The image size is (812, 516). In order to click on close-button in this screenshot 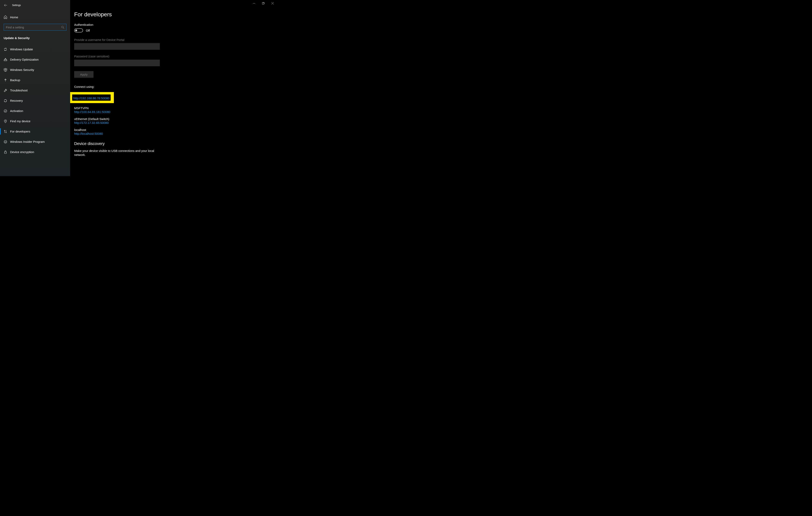, I will do `click(272, 3)`.